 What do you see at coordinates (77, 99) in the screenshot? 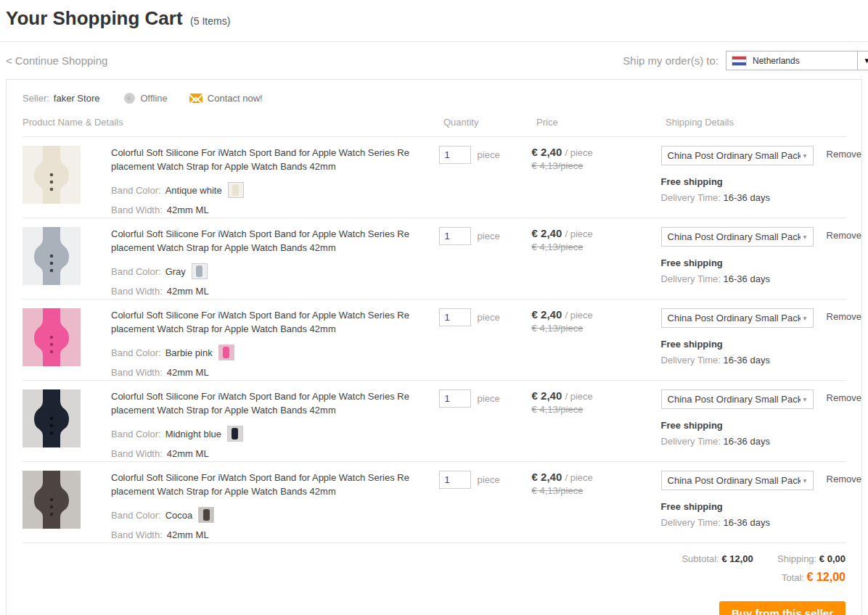
I see `seller-name: faker Store` at bounding box center [77, 99].